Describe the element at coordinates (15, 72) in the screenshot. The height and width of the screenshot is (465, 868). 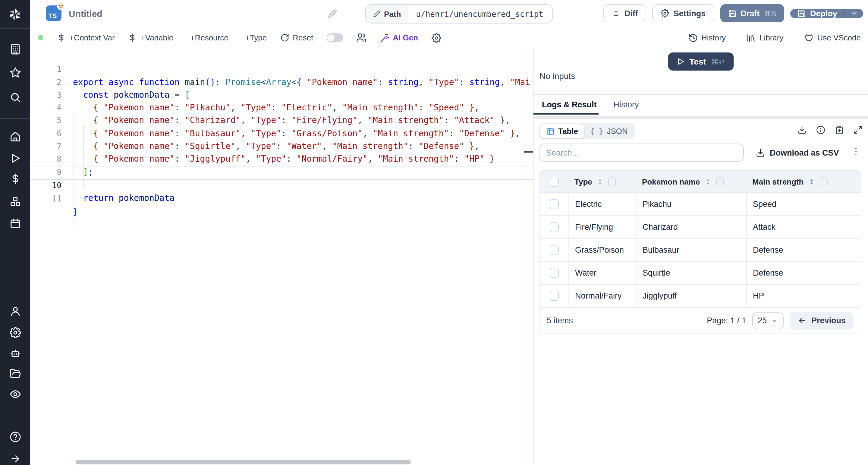
I see `sidebar-star-icon` at that location.